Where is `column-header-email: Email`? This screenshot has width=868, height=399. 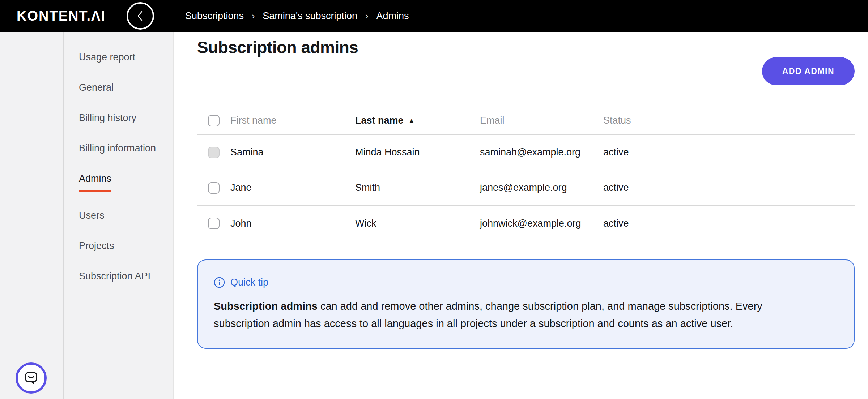 column-header-email: Email is located at coordinates (542, 121).